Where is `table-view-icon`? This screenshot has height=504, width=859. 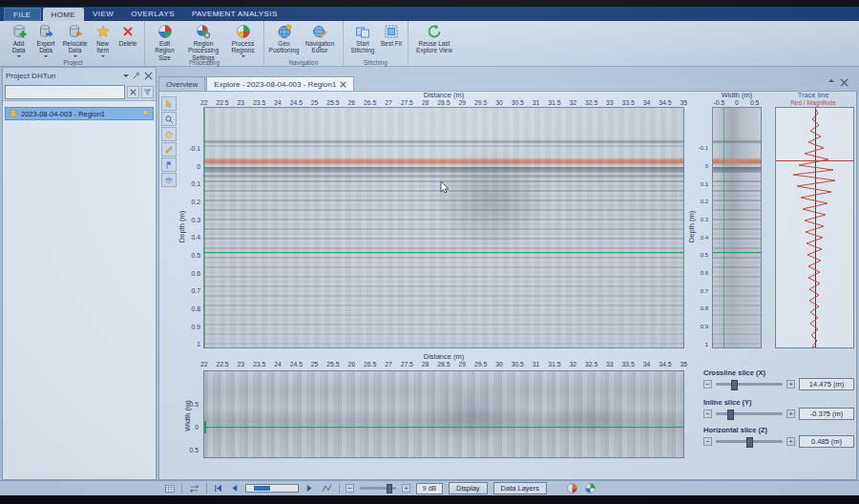
table-view-icon is located at coordinates (170, 489).